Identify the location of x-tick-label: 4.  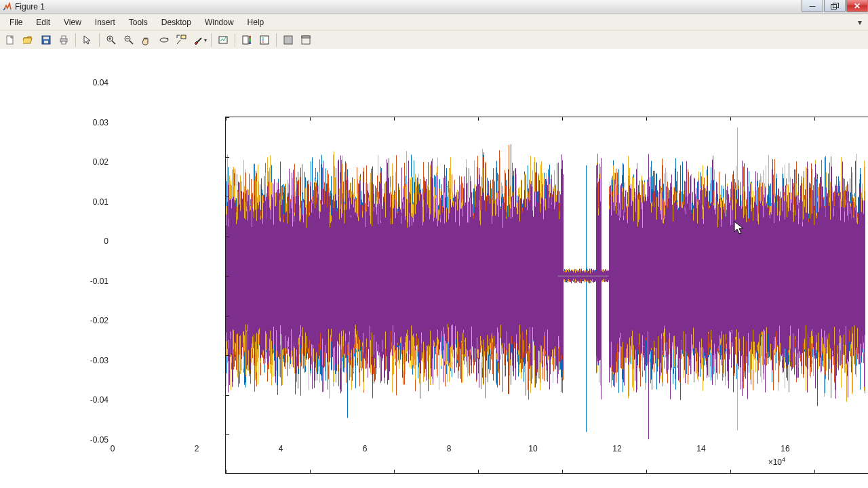
(281, 449).